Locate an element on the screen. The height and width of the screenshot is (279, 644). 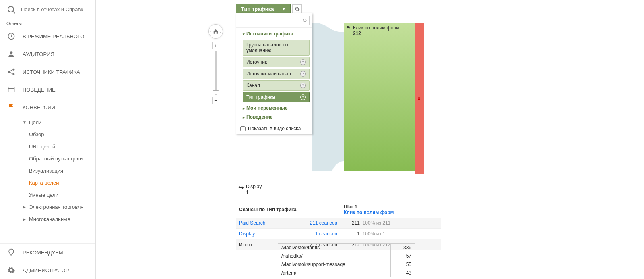
visualization-area: Тип трафика ▼ ‹ › + − is located at coordinates (370, 2).